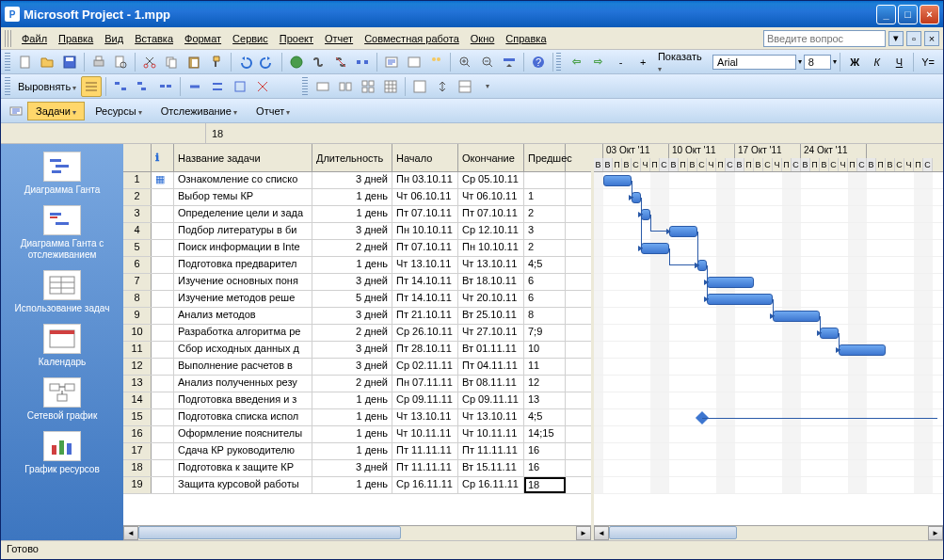 The height and width of the screenshot is (560, 944). What do you see at coordinates (509, 62) in the screenshot?
I see `goto-task-button` at bounding box center [509, 62].